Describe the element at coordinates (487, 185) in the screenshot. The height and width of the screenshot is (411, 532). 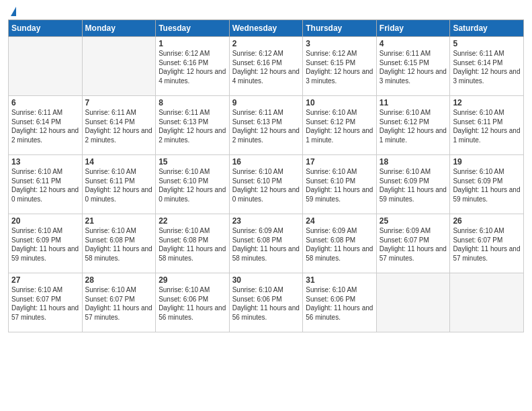
I see `calendar-cell: 19Sunrise: 6:10 AMSunset: 6:09 PMDayligh…` at that location.